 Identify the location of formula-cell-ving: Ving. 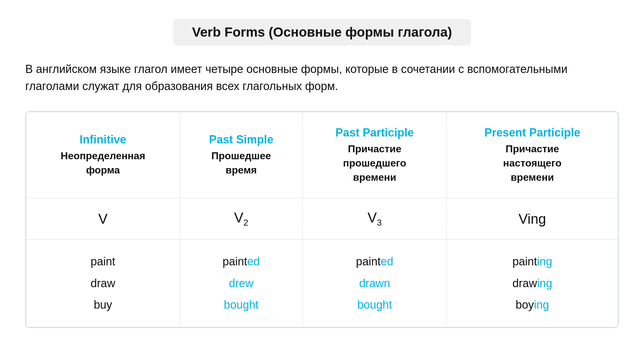
(532, 219).